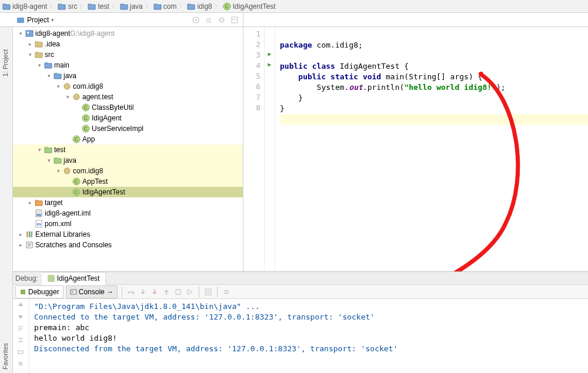 This screenshot has width=588, height=373. What do you see at coordinates (128, 245) in the screenshot?
I see `tree-node: ▸Scratches and Consoles` at bounding box center [128, 245].